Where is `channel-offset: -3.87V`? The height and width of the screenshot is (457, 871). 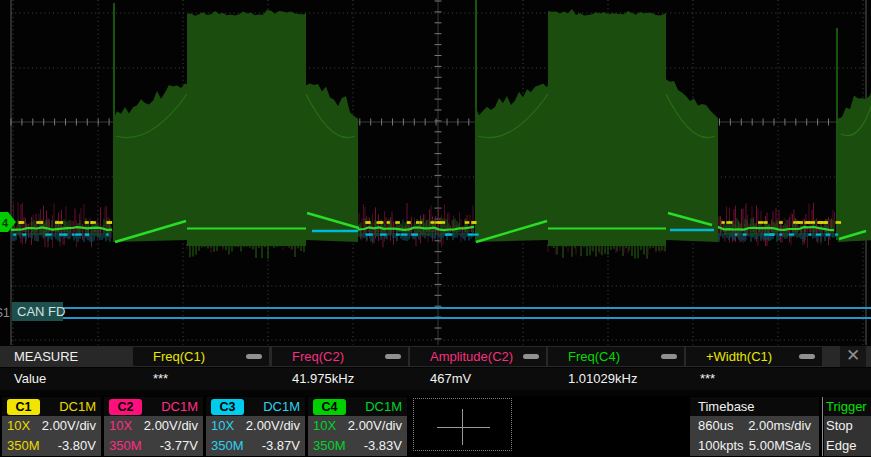
channel-offset: -3.87V is located at coordinates (281, 446).